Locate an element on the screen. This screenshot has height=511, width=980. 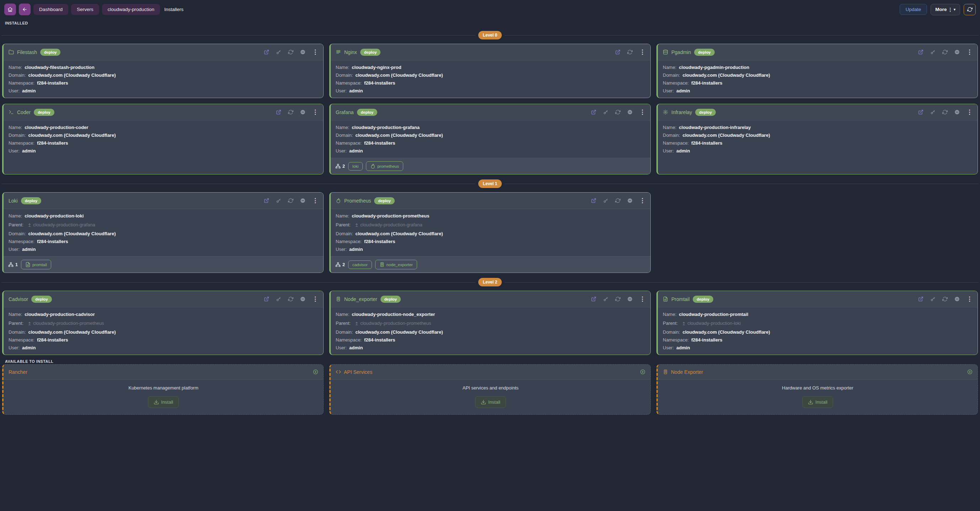
installed-card-node_exporter: Node_exporterdeploy⋮Name:cloudwady-produ… is located at coordinates (490, 323).